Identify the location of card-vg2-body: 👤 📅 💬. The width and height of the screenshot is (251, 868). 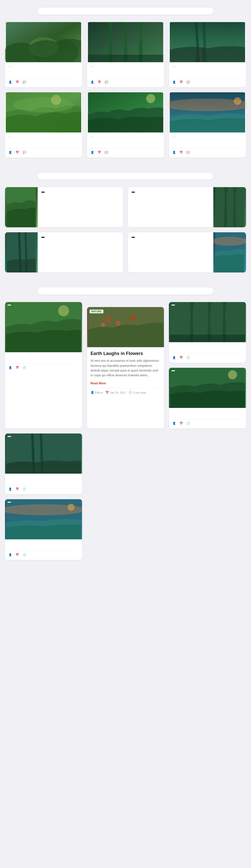
(126, 75).